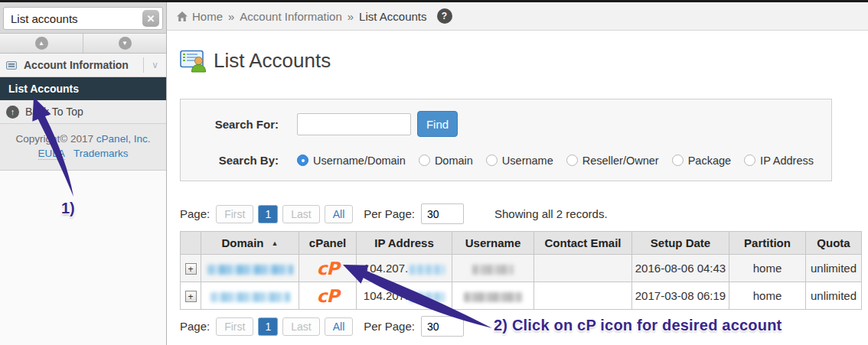 Image resolution: width=868 pixels, height=345 pixels. What do you see at coordinates (303, 161) in the screenshot?
I see `radio-selected-icon` at bounding box center [303, 161].